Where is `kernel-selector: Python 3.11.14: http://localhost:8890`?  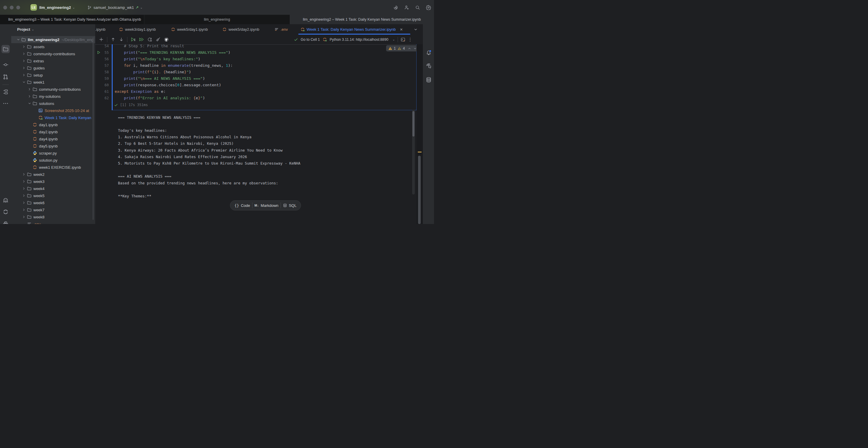 kernel-selector: Python 3.11.14: http://localhost:8890 is located at coordinates (359, 40).